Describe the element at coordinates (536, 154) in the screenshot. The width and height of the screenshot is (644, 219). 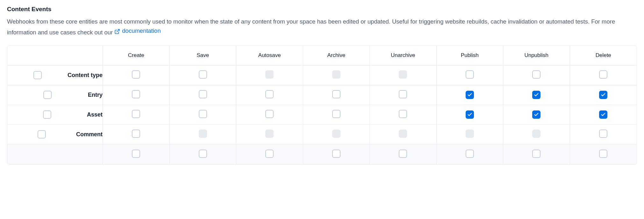
I see `select-all-checkbox-unpublish` at that location.